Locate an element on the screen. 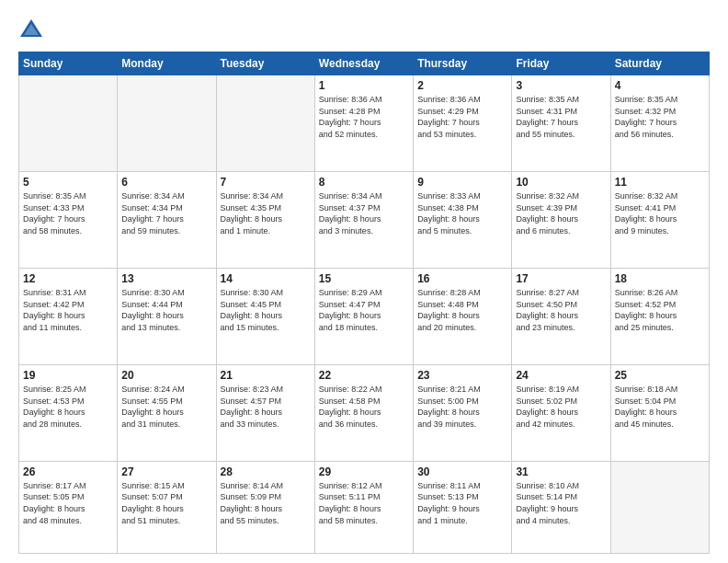 This screenshot has width=728, height=563. day-number: 28 is located at coordinates (266, 472).